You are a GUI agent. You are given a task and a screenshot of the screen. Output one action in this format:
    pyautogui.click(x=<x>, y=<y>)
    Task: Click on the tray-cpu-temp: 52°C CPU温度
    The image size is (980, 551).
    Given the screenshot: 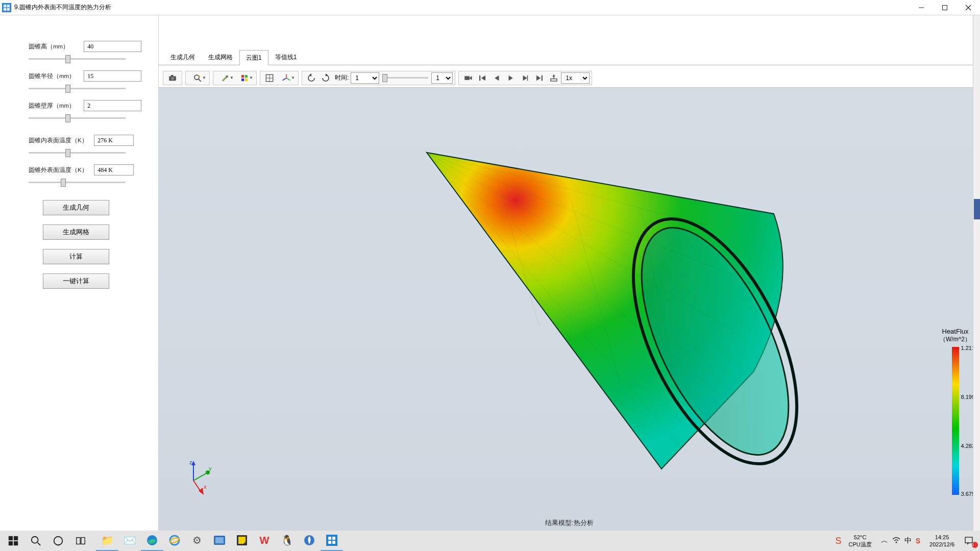 What is the action you would take?
    pyautogui.click(x=860, y=541)
    